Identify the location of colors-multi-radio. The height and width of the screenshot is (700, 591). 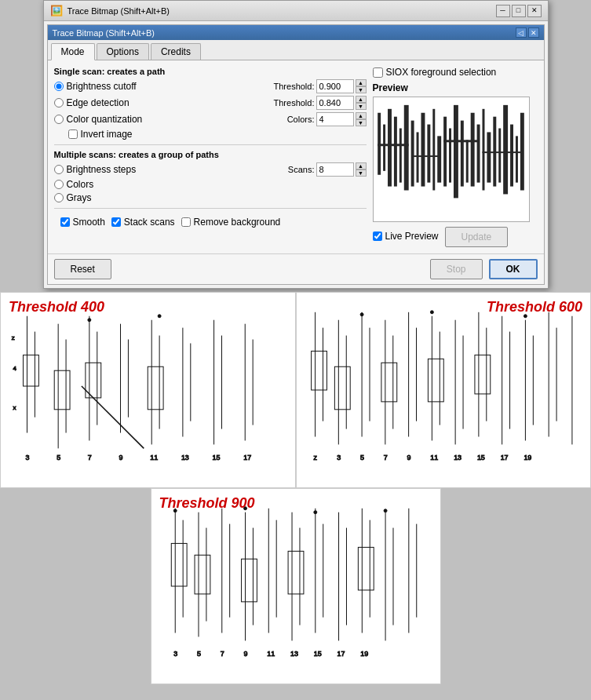
(59, 184).